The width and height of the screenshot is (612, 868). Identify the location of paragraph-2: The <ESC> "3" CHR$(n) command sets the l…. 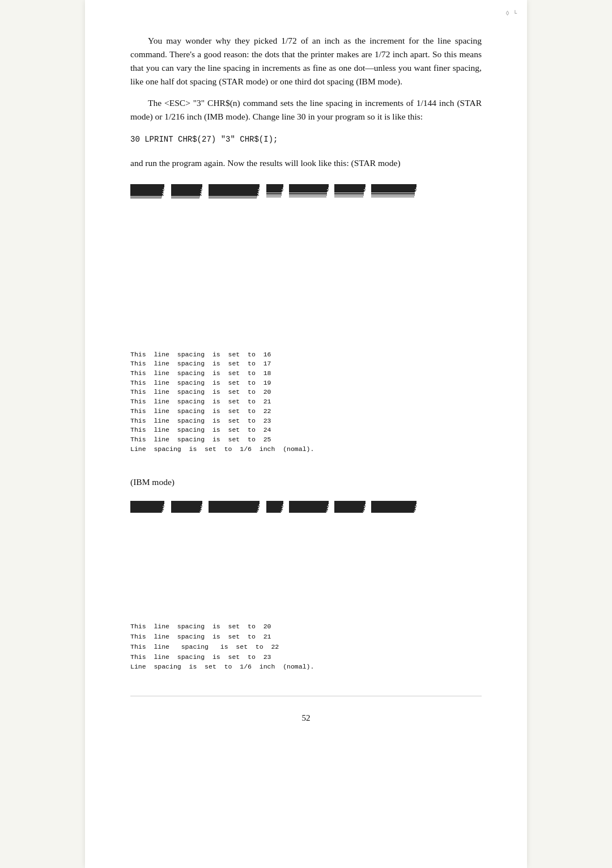
(306, 110).